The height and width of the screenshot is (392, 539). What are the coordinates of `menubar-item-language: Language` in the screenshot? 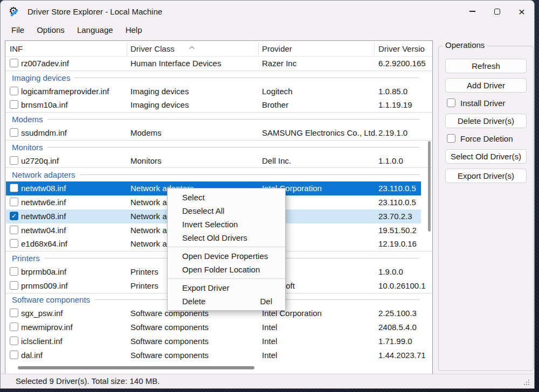 It's located at (95, 30).